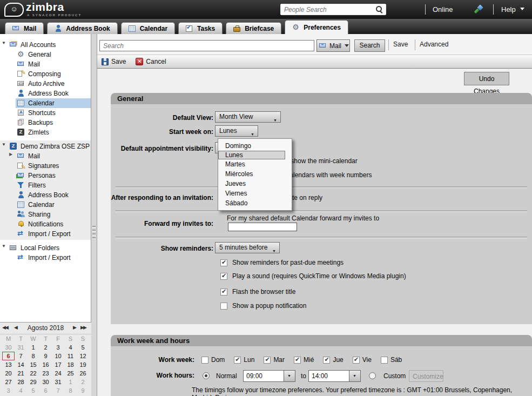 The image size is (532, 396). I want to click on normal-hours-radio, so click(206, 376).